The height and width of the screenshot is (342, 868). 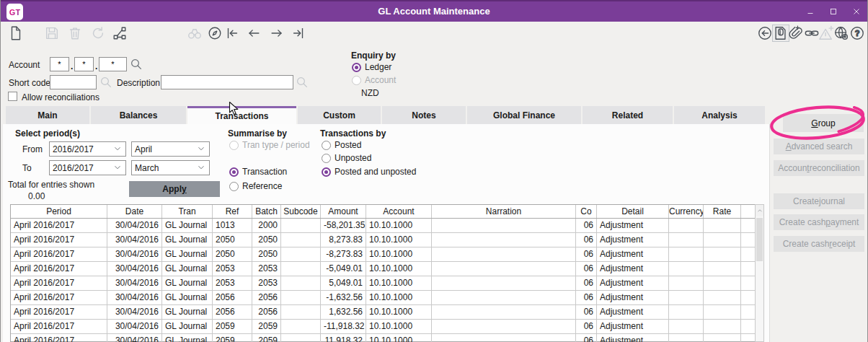 I want to click on table-cell: 1013, so click(x=232, y=226).